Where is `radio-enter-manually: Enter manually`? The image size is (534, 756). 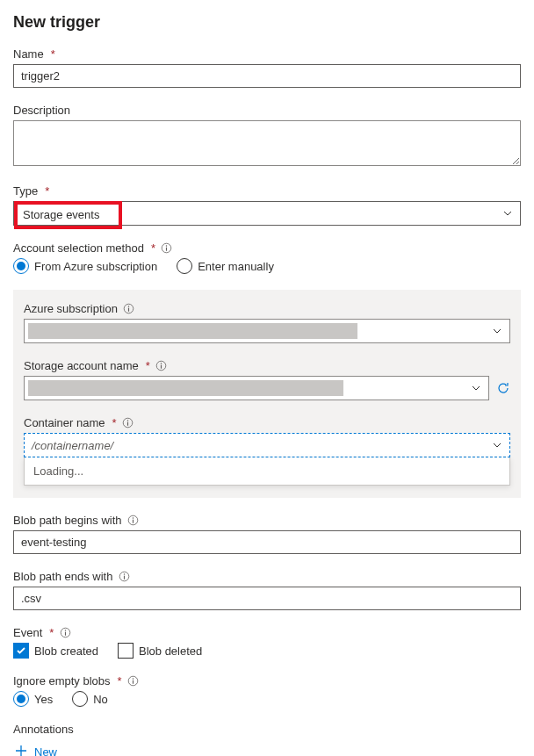 radio-enter-manually: Enter manually is located at coordinates (225, 266).